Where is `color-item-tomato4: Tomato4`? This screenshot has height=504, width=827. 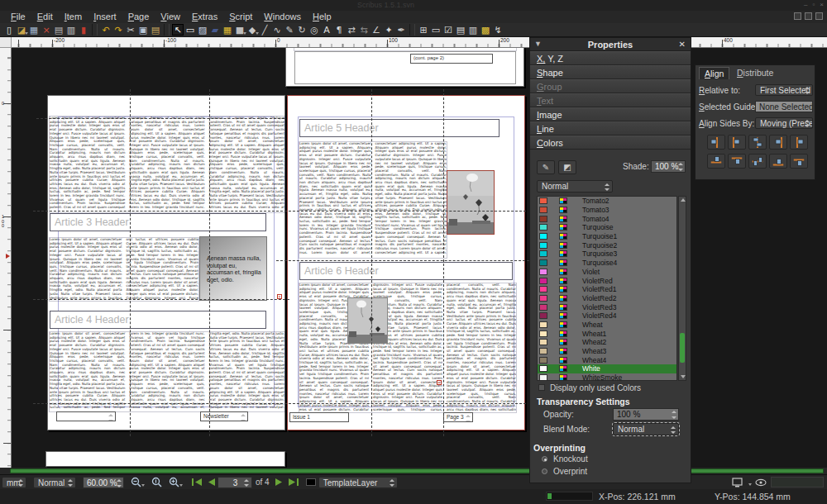 color-item-tomato4: Tomato4 is located at coordinates (607, 218).